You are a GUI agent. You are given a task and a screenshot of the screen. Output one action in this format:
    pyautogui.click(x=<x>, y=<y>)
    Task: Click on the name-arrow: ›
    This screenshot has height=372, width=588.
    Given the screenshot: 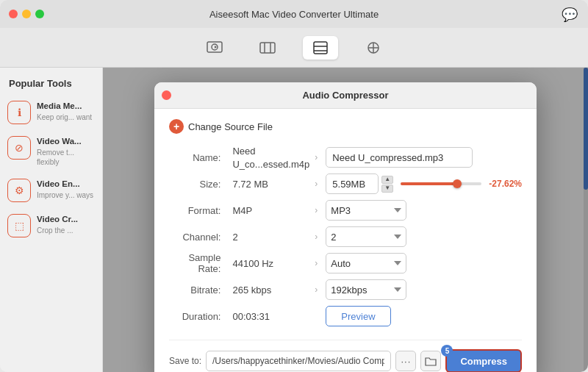 What is the action you would take?
    pyautogui.click(x=316, y=157)
    